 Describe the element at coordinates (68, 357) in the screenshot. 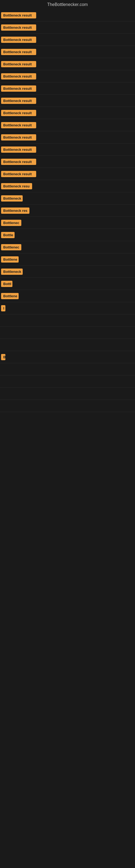

I see `list-item: B` at that location.